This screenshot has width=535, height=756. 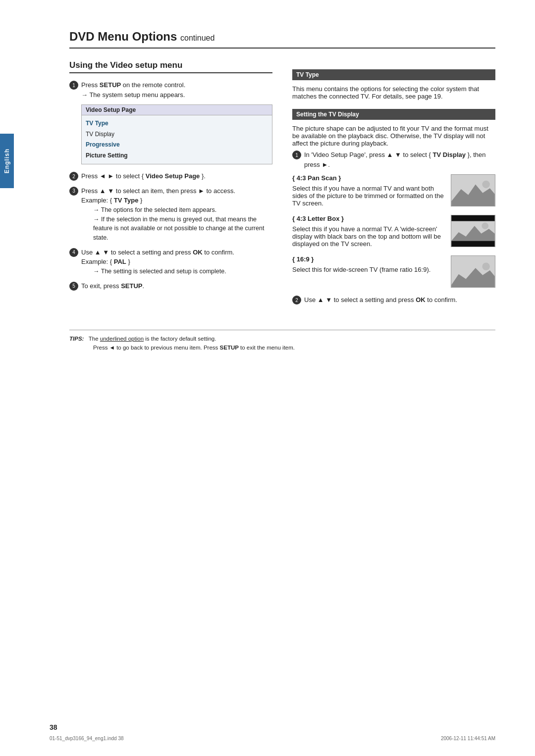 I want to click on setup-item-progressive: Progressive, so click(x=177, y=145).